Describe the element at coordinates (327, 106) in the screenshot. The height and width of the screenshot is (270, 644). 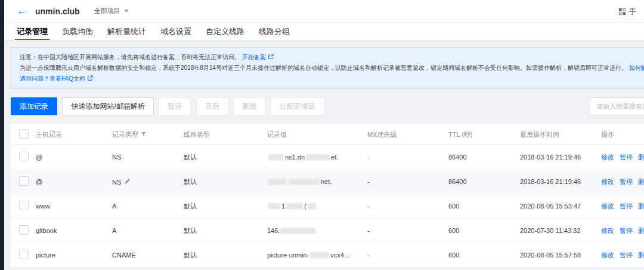
I see `toolbar: 添加记录 快速添加网站/邮箱解析 暂停 开启 删除 分配至项目` at that location.